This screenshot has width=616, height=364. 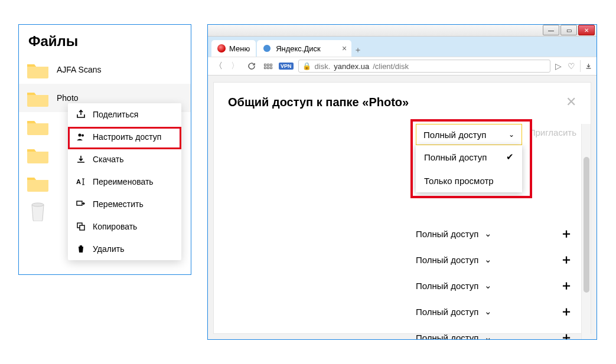 What do you see at coordinates (81, 137) in the screenshot?
I see `people-icon` at bounding box center [81, 137].